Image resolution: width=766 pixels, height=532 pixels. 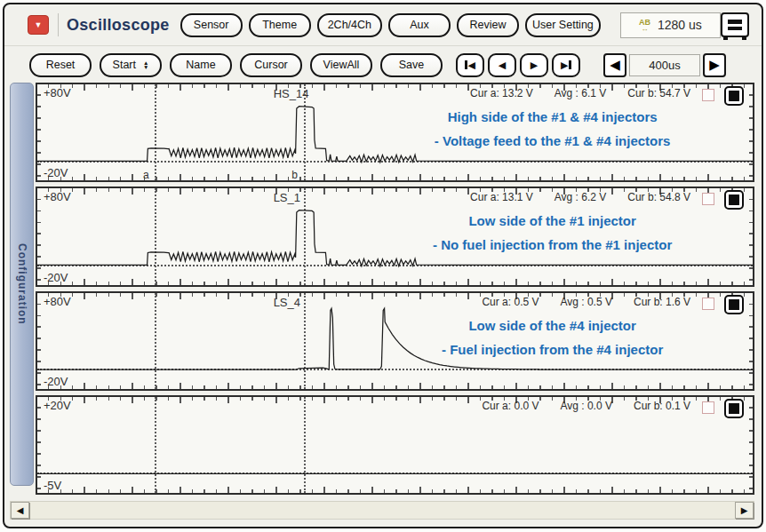 I want to click on annotation: High side of the #1 & #4 injectors - Vol…, so click(x=553, y=129).